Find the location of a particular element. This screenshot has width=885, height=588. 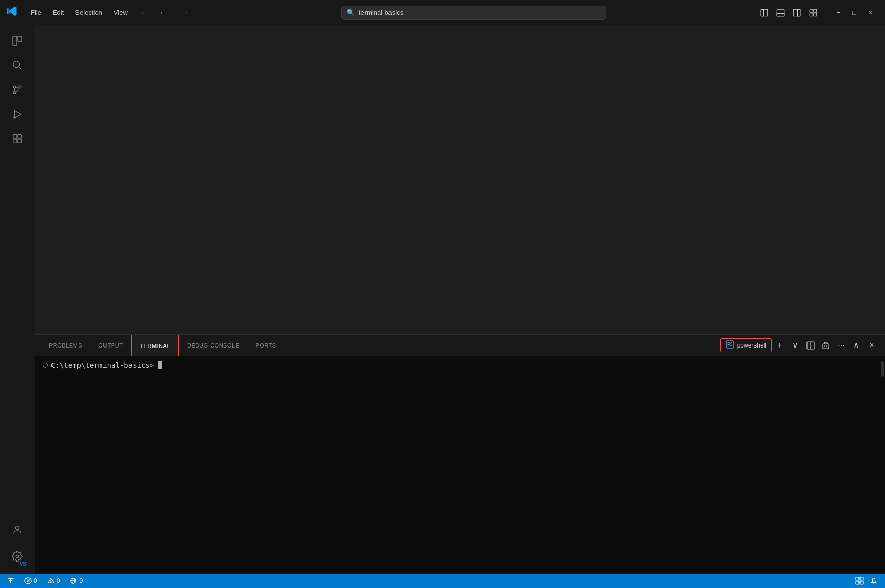

chevron-down-icon: ∨ is located at coordinates (795, 345).